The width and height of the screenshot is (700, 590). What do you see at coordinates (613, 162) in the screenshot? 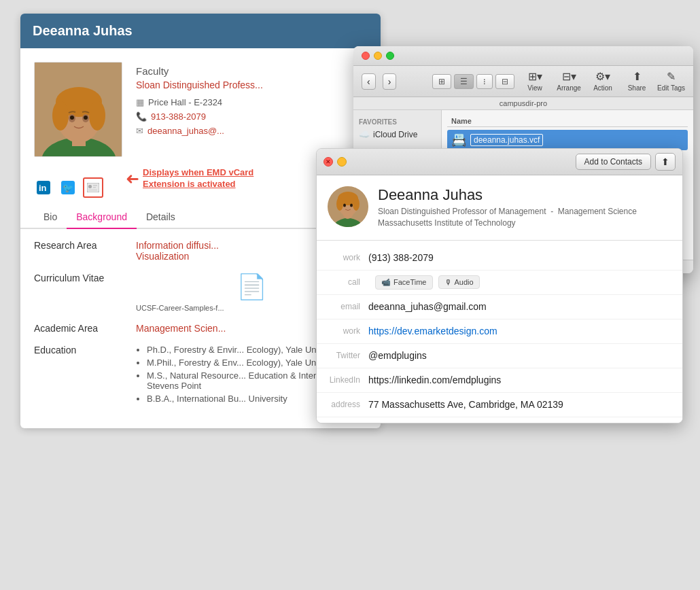
I see `add-to-contacts-button: Add to Contacts` at bounding box center [613, 162].